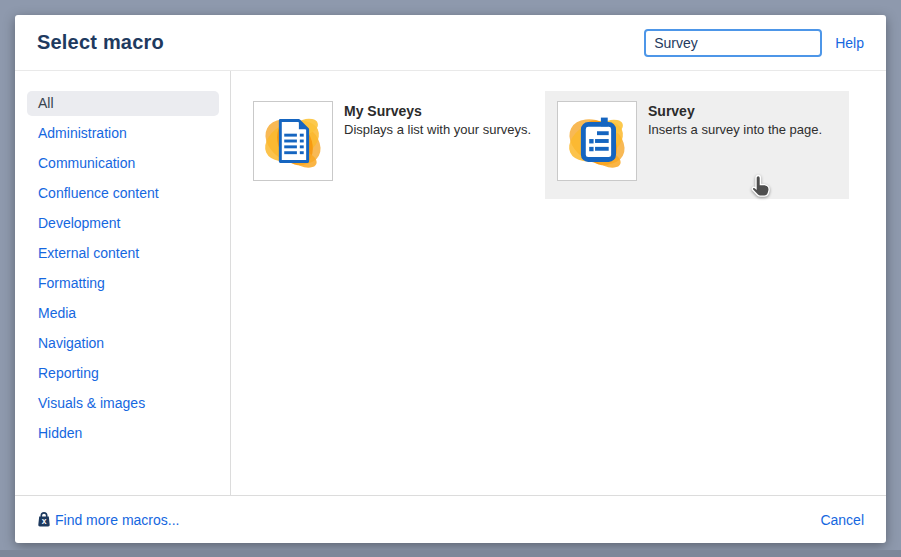 This screenshot has height=557, width=901. Describe the element at coordinates (735, 119) in the screenshot. I see `macro-text: Survey Inserts a survey into the page.` at that location.